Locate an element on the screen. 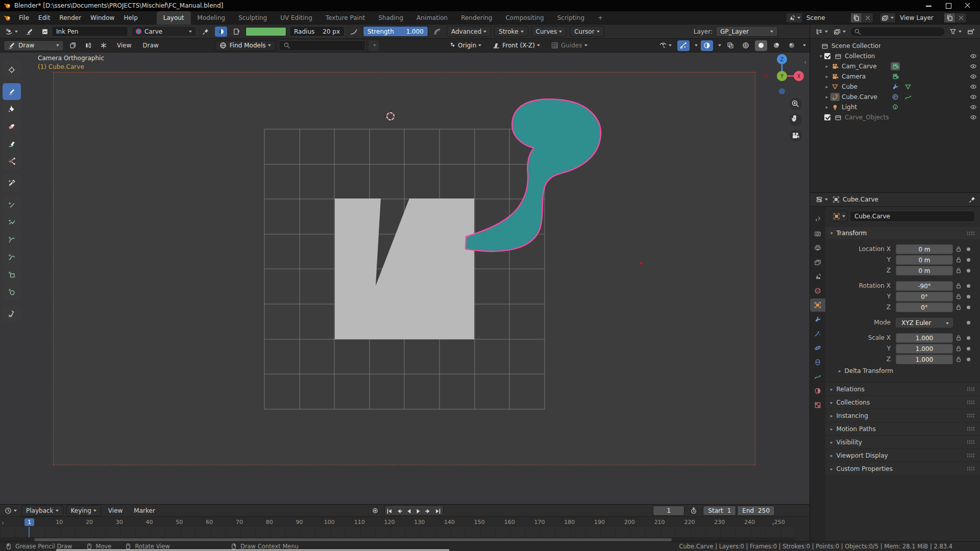 The height and width of the screenshot is (551, 980). find-models-dropdown: Find Models is located at coordinates (245, 46).